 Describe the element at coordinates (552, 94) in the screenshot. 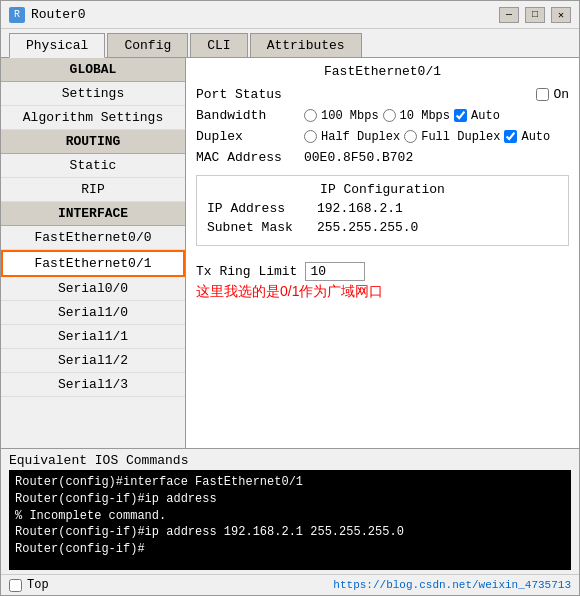

I see `port-status-checkbox-group: On` at that location.